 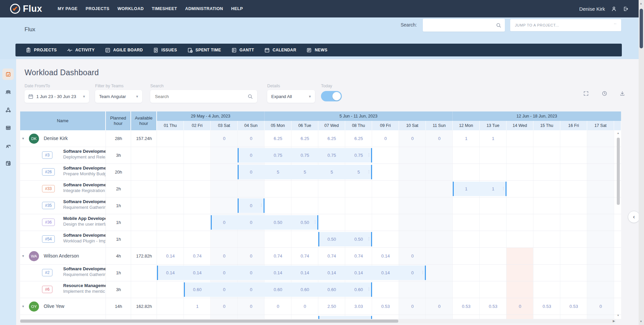 I want to click on allocation-bar: 00.750.750.750.75⋮, so click(x=305, y=155).